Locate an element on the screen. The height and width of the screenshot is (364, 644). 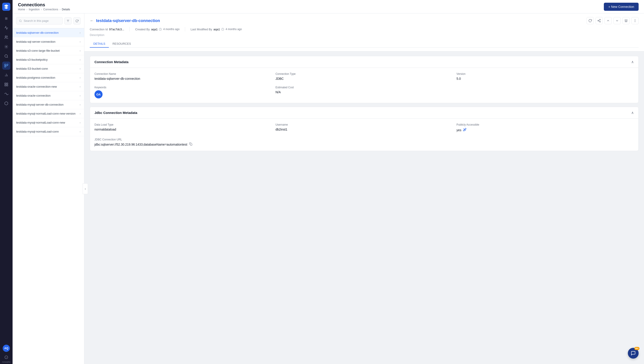
estimated-cost-value: N/A is located at coordinates (364, 92).